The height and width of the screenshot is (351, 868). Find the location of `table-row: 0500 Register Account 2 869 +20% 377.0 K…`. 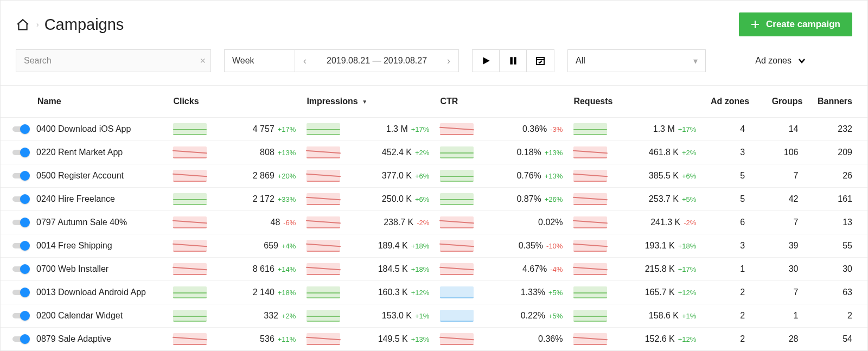

table-row: 0500 Register Account 2 869 +20% 377.0 K… is located at coordinates (434, 176).